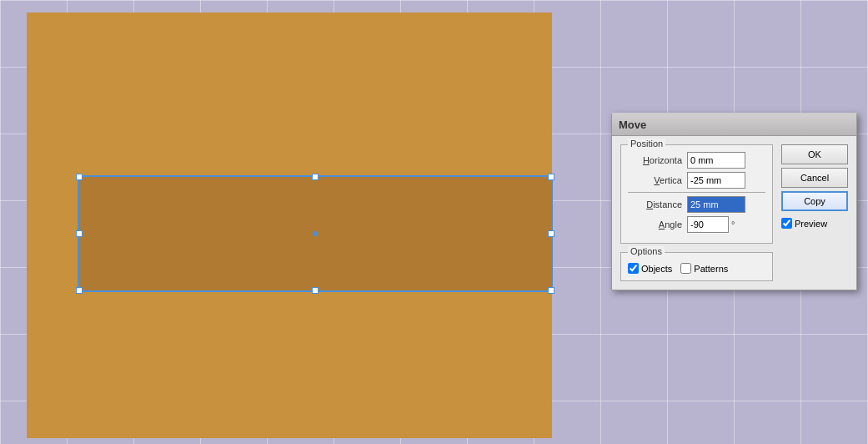  Describe the element at coordinates (650, 269) in the screenshot. I see `objects-option: Objects` at that location.